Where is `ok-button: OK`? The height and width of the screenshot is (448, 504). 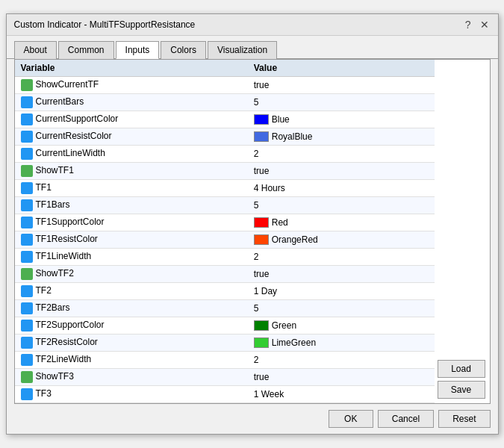
ok-button: OK is located at coordinates (351, 419).